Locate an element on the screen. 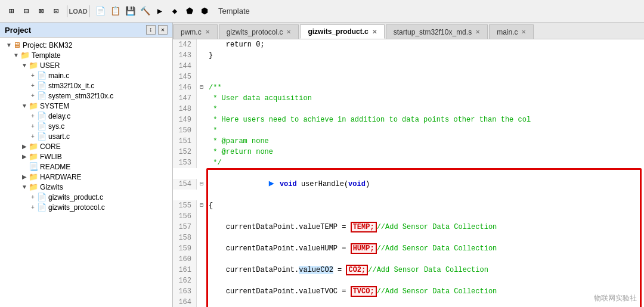 This screenshot has height=307, width=644. toolbar-icon-8: 🔨 is located at coordinates (145, 11).